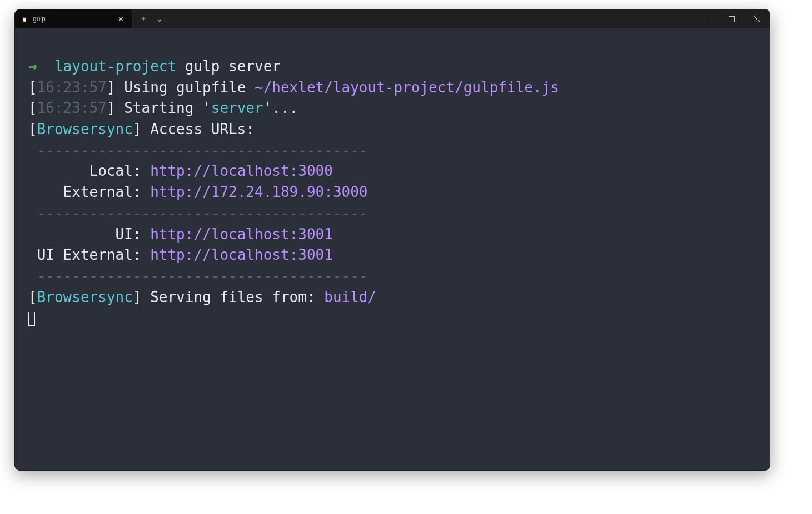  What do you see at coordinates (121, 19) in the screenshot?
I see `tab-close-icon: ✕` at bounding box center [121, 19].